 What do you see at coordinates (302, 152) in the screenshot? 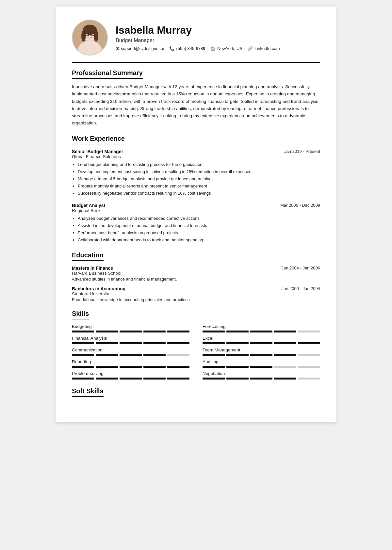
I see `job-date: Jan 2010 - Present` at bounding box center [302, 152].